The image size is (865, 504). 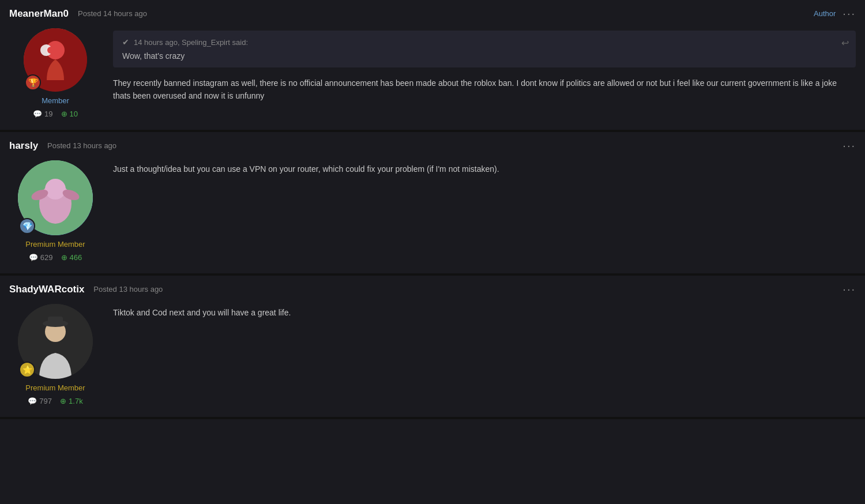 What do you see at coordinates (55, 341) in the screenshot?
I see `avatar-wrapper: ⭐` at bounding box center [55, 341].